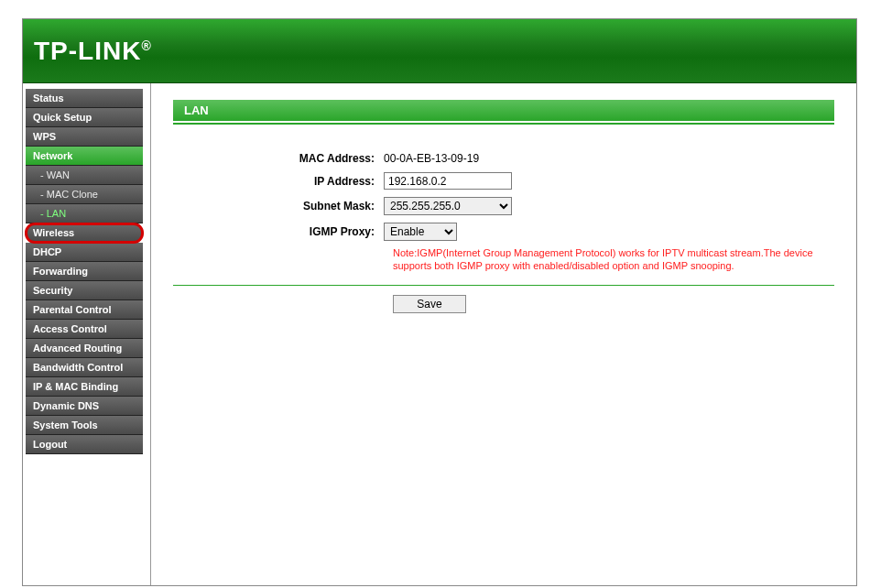  I want to click on sidebar-item-ip-mac-binding: IP & MAC Binding, so click(84, 387).